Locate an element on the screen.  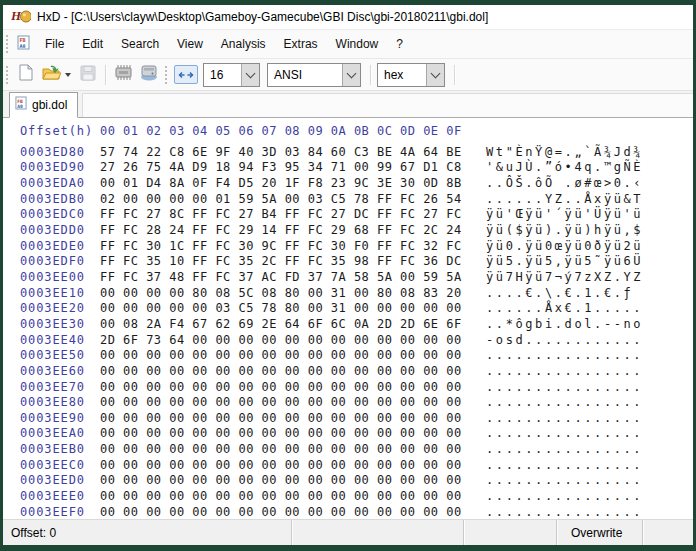
hex-row: 0003EE8000 00 00 00 00 00 00 00 00 00 00… is located at coordinates (356, 403).